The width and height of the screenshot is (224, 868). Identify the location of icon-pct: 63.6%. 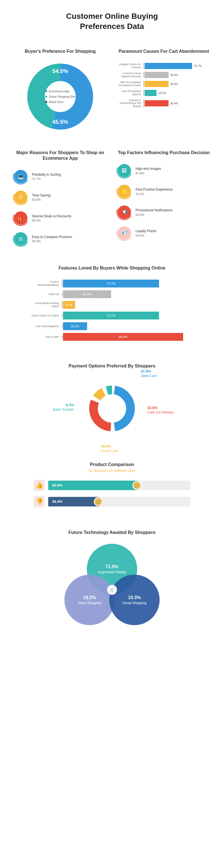
(69, 199).